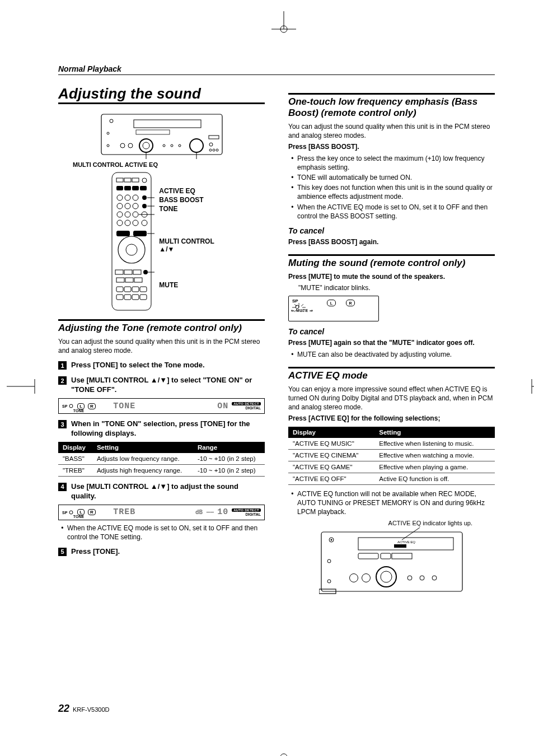 This screenshot has width=534, height=756. What do you see at coordinates (392, 262) in the screenshot?
I see `mute-heading: Muting the sound (remote control only)` at bounding box center [392, 262].